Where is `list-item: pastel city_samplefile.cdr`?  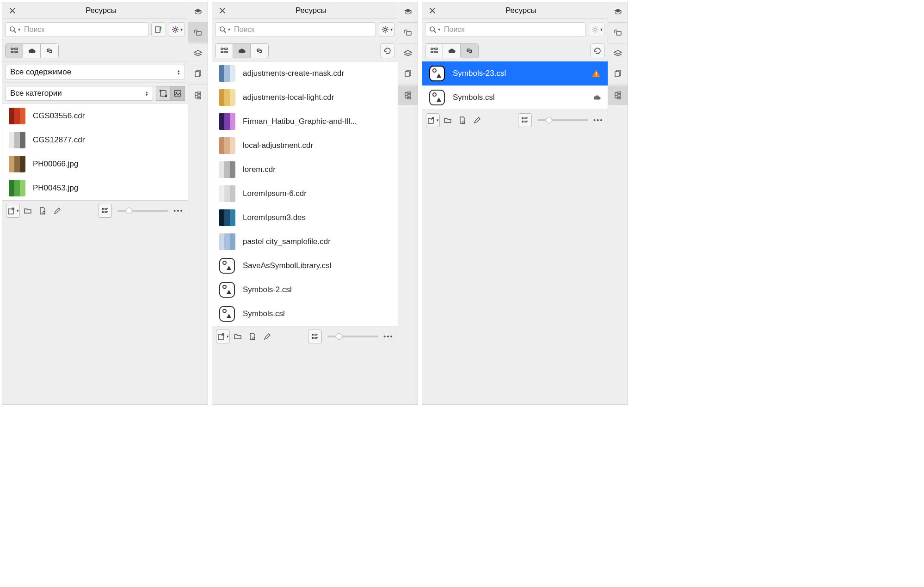
list-item: pastel city_samplefile.cdr is located at coordinates (305, 242).